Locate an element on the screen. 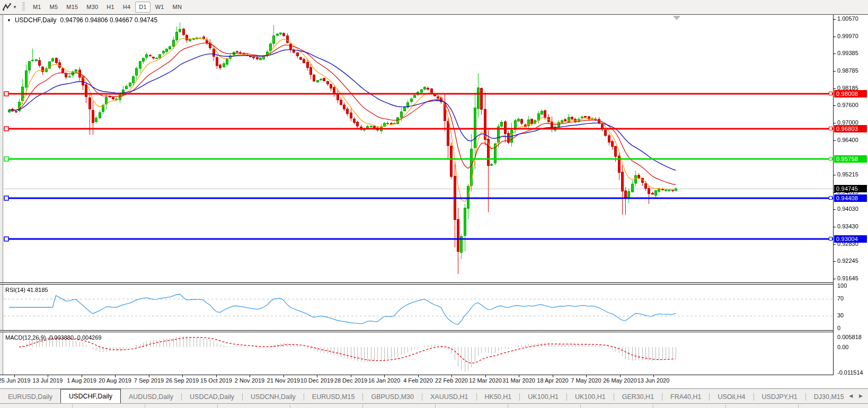 This screenshot has height=408, width=868. rsi-label: RSI(14) 41.8185 is located at coordinates (26, 290).